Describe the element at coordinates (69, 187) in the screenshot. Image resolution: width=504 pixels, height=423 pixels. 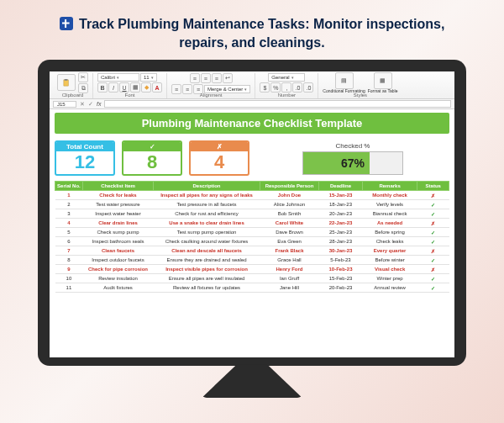
I see `table-header: Serial No.` at that location.